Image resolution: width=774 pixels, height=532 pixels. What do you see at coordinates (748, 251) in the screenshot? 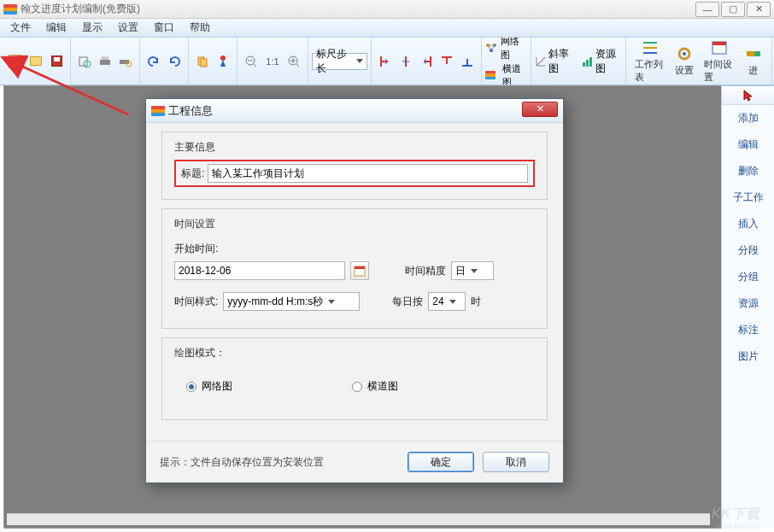
I see `sidebar-item-segment: 分段` at bounding box center [748, 251].